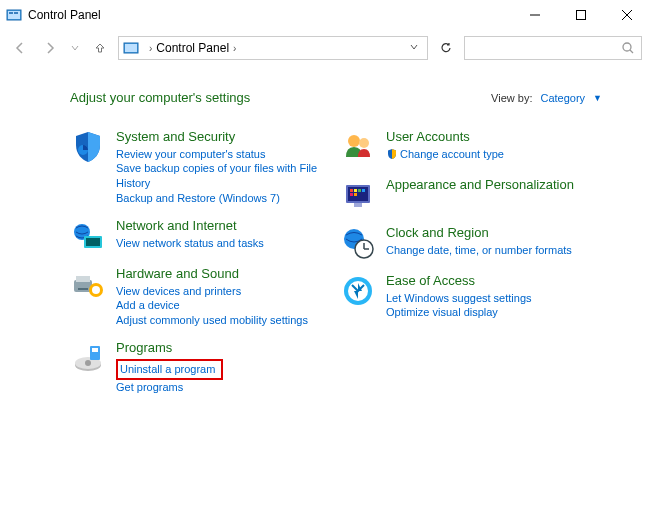  What do you see at coordinates (219, 198) in the screenshot?
I see `task-link: Backup and Restore (Windows 7)` at bounding box center [219, 198].